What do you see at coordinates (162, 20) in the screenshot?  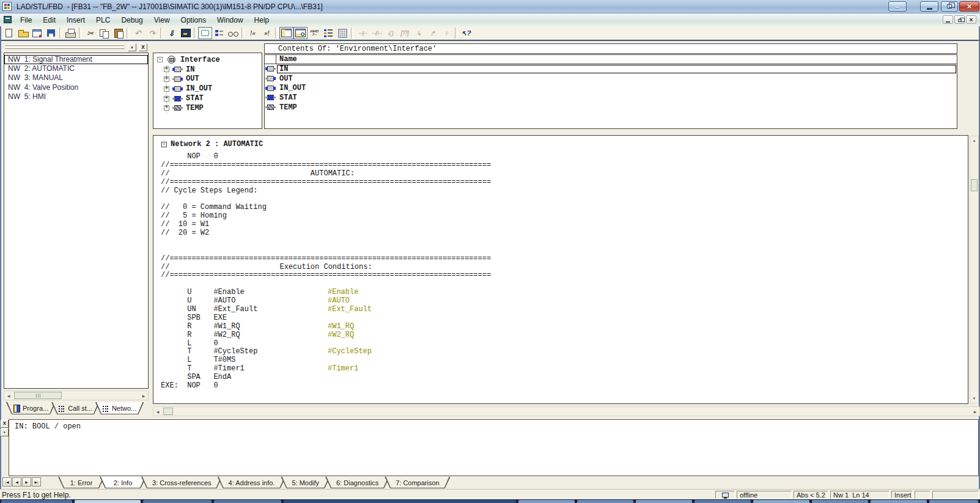 I see `menu-view: View` at bounding box center [162, 20].